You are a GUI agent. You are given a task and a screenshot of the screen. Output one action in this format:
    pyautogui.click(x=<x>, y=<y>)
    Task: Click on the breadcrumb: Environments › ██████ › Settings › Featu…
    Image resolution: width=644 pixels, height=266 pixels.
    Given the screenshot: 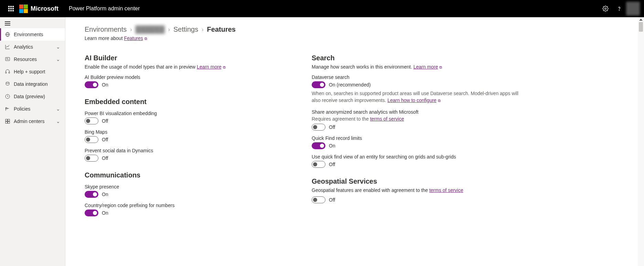 What is the action you would take?
    pyautogui.click(x=359, y=30)
    